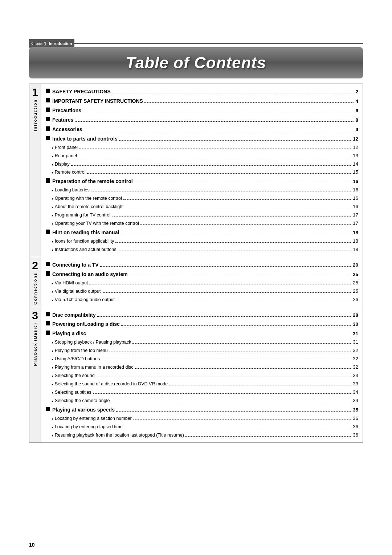 This screenshot has height=555, width=392. I want to click on toc-sub-text: Locating by entering elapsed time, so click(89, 427).